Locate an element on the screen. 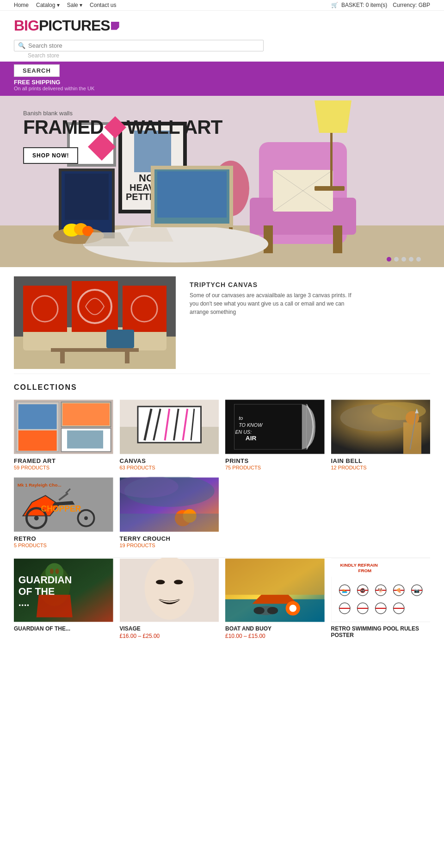 Image resolution: width=444 pixels, height=868 pixels. logo-icon is located at coordinates (115, 26).